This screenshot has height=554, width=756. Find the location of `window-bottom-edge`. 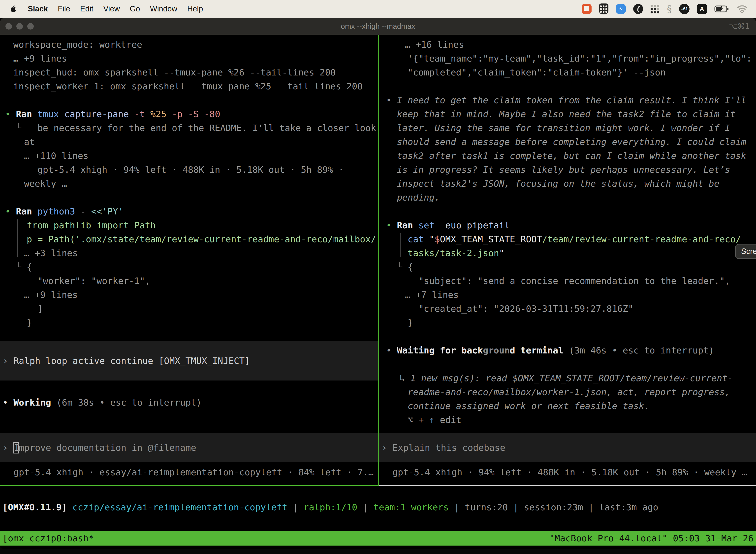

window-bottom-edge is located at coordinates (378, 547).